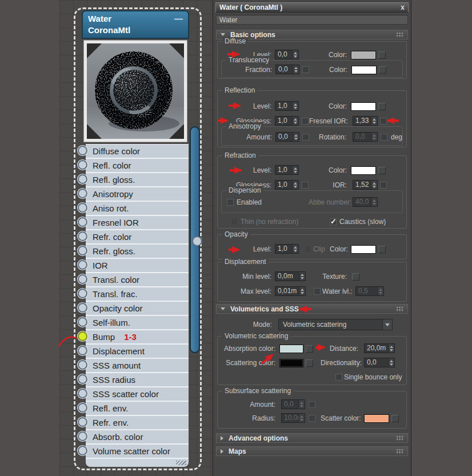 This screenshot has width=472, height=476. Describe the element at coordinates (377, 418) in the screenshot. I see `sss-scatter-color-swatch` at that location.